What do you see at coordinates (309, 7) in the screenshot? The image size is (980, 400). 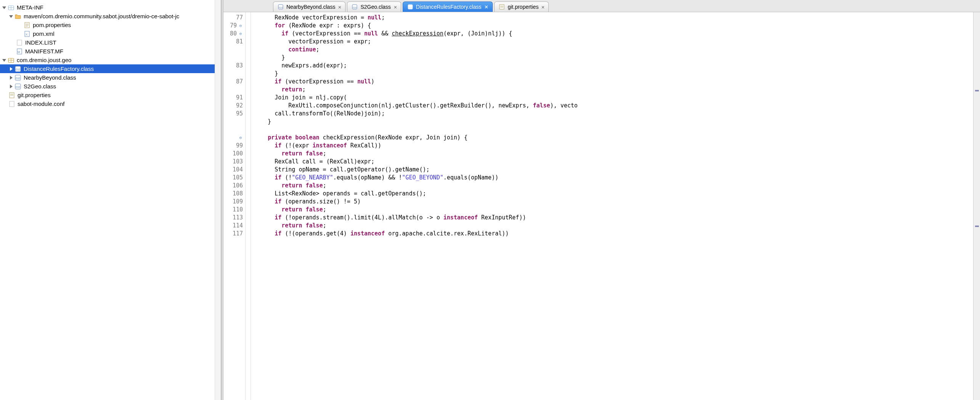 I see `tab-nearbybeyond: 010 NearbyBeyond.class ⨉` at bounding box center [309, 7].